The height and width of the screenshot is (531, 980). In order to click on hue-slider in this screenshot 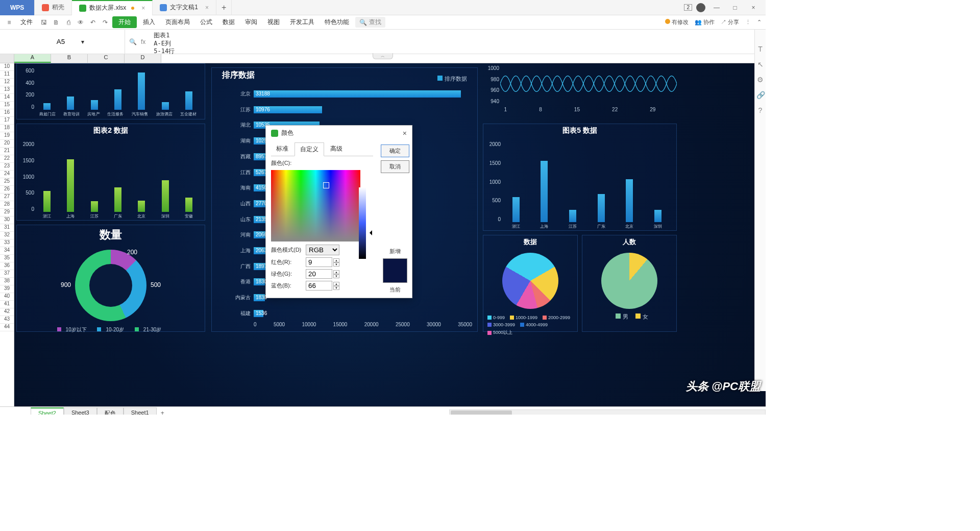, I will do `click(362, 223)`.